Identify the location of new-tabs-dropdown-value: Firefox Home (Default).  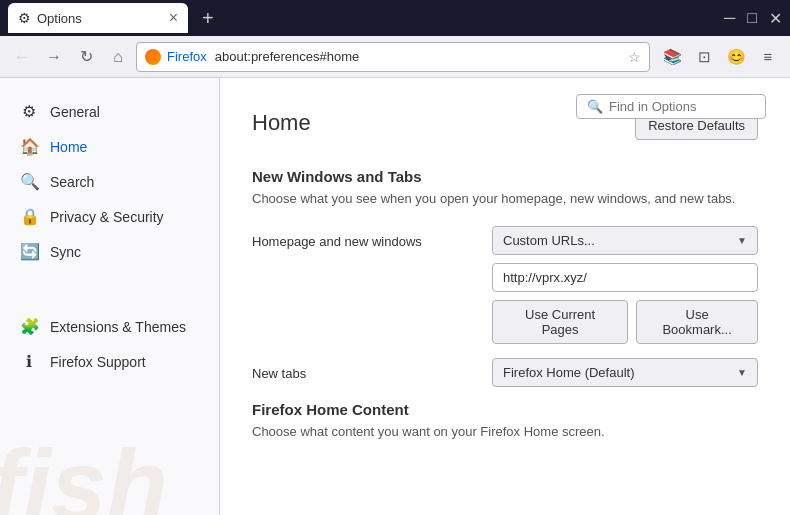
(568, 372).